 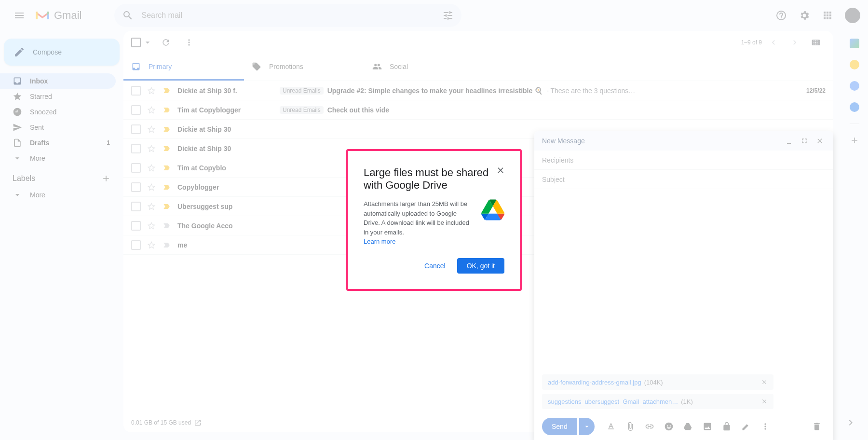 What do you see at coordinates (380, 241) in the screenshot?
I see `learn-more-link: Learn more` at bounding box center [380, 241].